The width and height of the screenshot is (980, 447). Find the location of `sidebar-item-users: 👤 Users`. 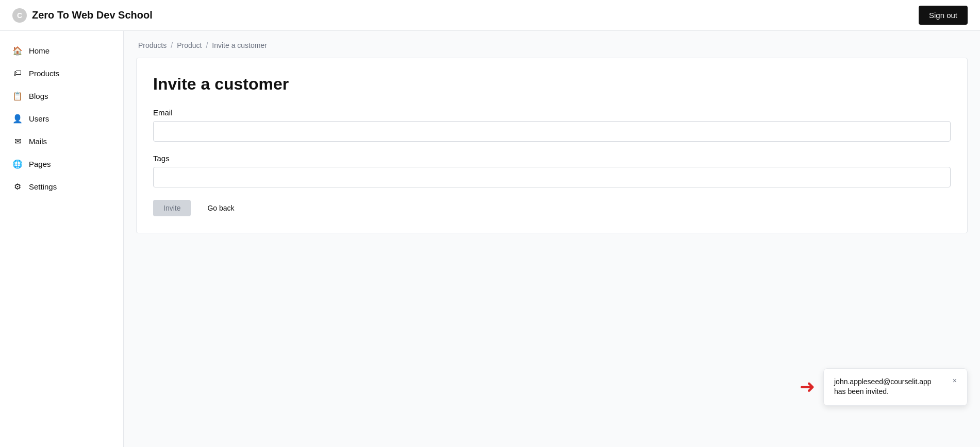

sidebar-item-users: 👤 Users is located at coordinates (62, 118).